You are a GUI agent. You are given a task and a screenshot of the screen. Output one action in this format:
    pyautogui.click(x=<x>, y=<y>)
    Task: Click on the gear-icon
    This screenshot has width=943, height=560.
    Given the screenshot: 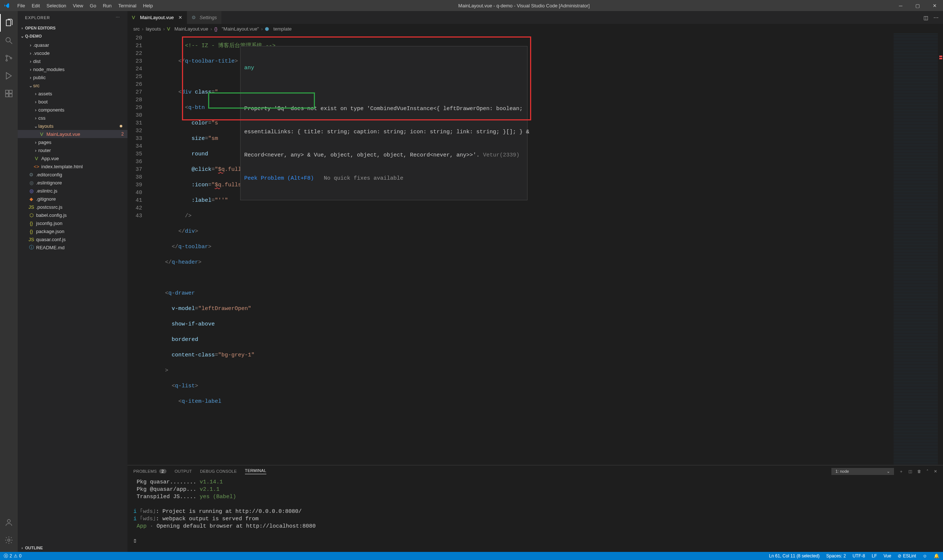 What is the action you would take?
    pyautogui.click(x=9, y=540)
    